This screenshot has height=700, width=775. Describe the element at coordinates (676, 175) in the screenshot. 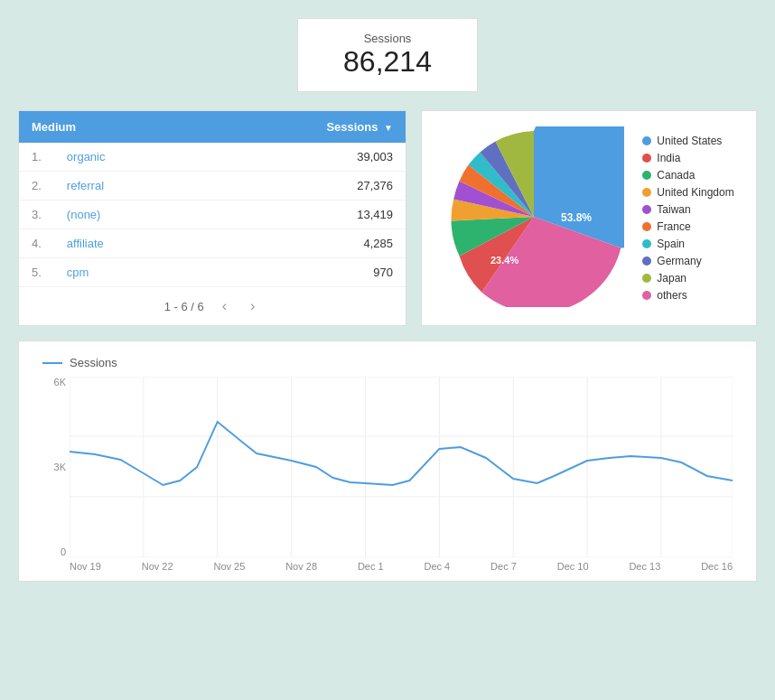

I see `legend-label: Canada` at that location.